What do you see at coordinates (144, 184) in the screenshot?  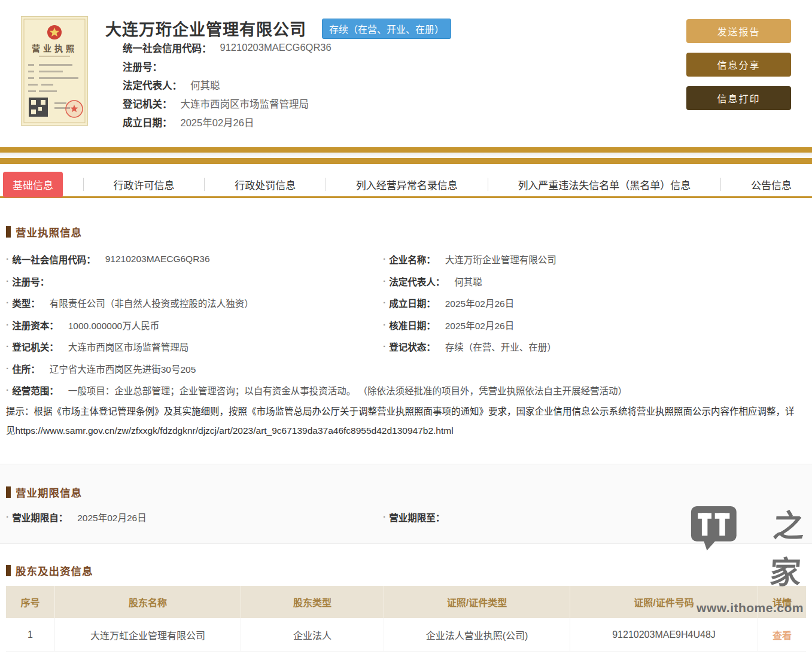 I see `tab-admin-license: 行政许可信息` at bounding box center [144, 184].